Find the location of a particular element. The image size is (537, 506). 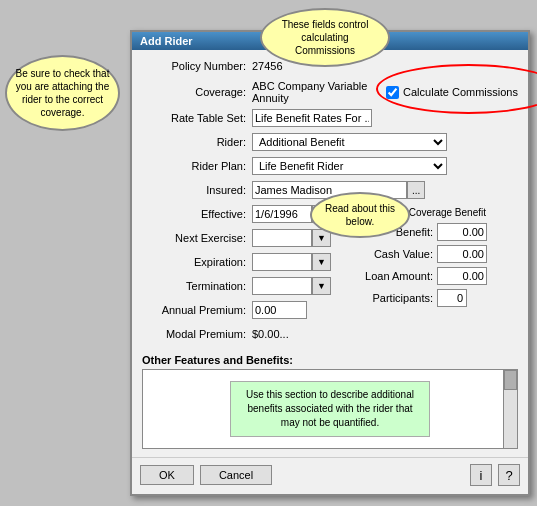

loan-amount-label: Loan Amount: is located at coordinates (396, 276).